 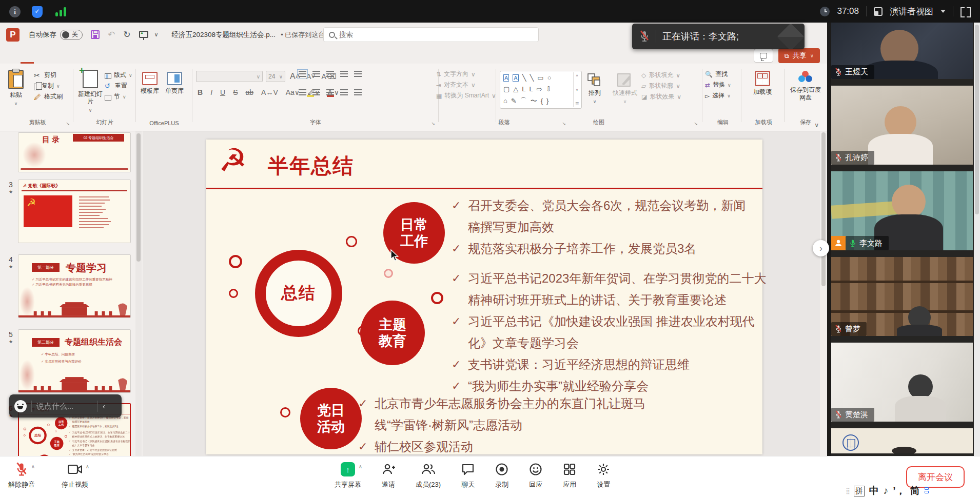 What do you see at coordinates (899, 490) in the screenshot?
I see `ime-punct-icon: ’，` at bounding box center [899, 490].